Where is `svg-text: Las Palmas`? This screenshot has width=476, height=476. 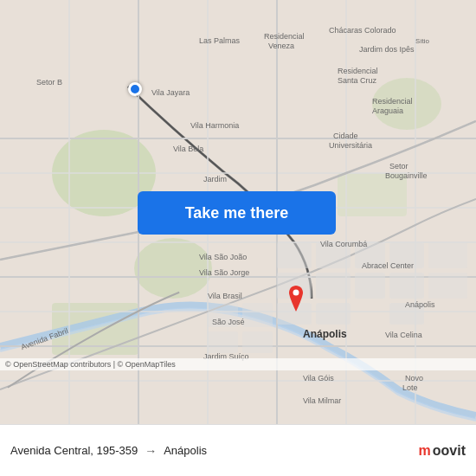 svg-text: Las Palmas is located at coordinates (220, 41).